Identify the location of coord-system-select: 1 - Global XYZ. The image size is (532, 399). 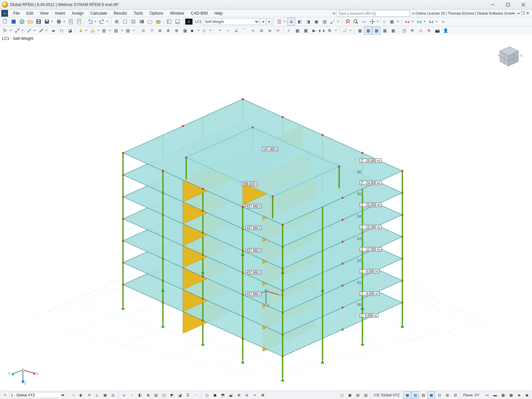
(38, 395).